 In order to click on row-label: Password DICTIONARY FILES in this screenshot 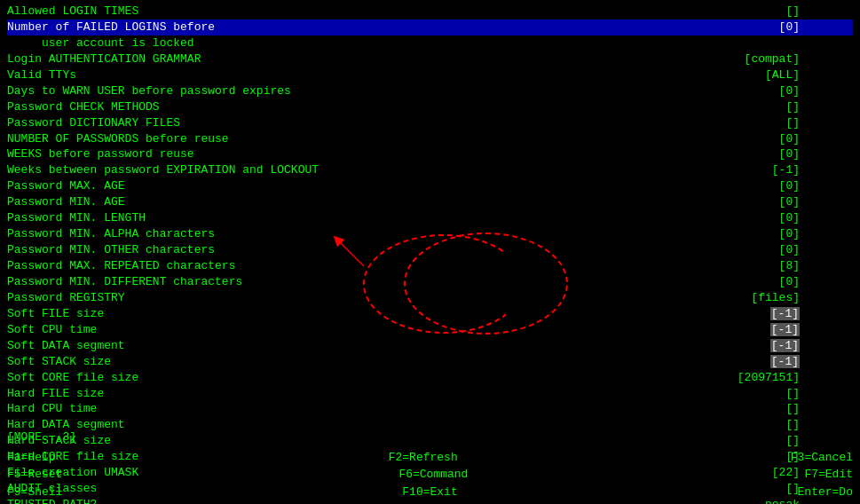, I will do `click(94, 123)`.